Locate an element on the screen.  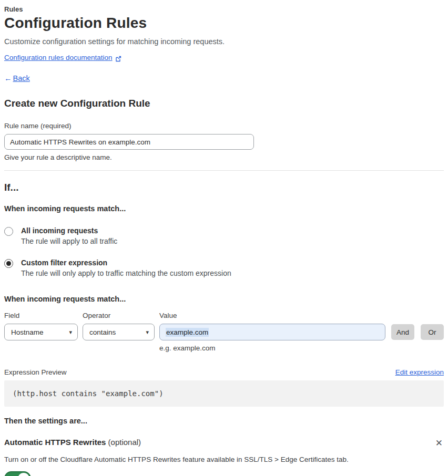
expression-code-block: (http.host contains "example.com") is located at coordinates (224, 394).